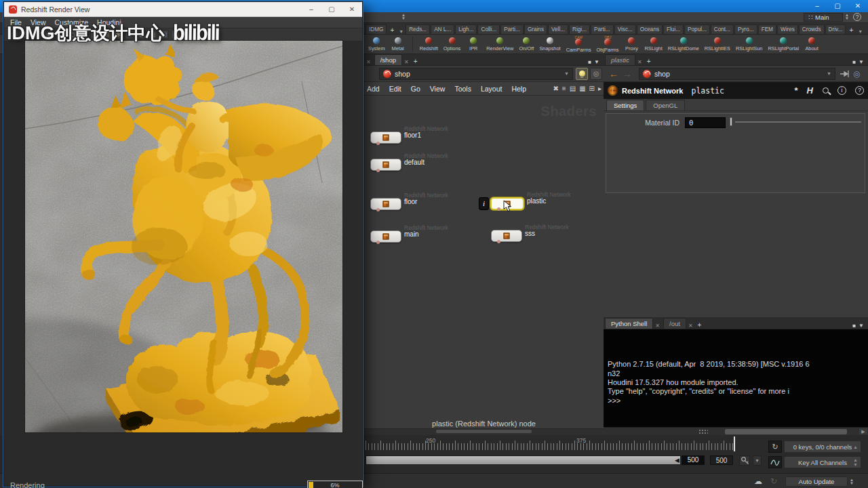 The image size is (868, 488). I want to click on houdini-badge-icon: H, so click(810, 91).